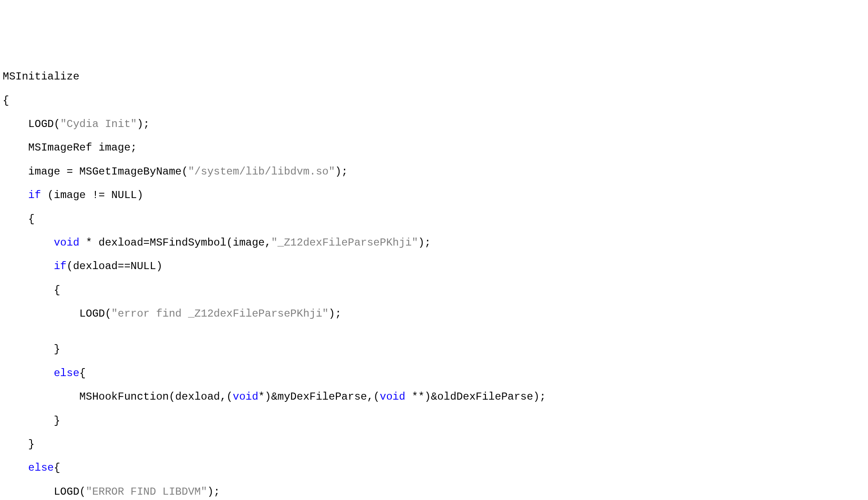 The height and width of the screenshot is (500, 868). What do you see at coordinates (220, 313) in the screenshot?
I see `string-literal: "error find _Z12dexFileParsePKhji"` at bounding box center [220, 313].